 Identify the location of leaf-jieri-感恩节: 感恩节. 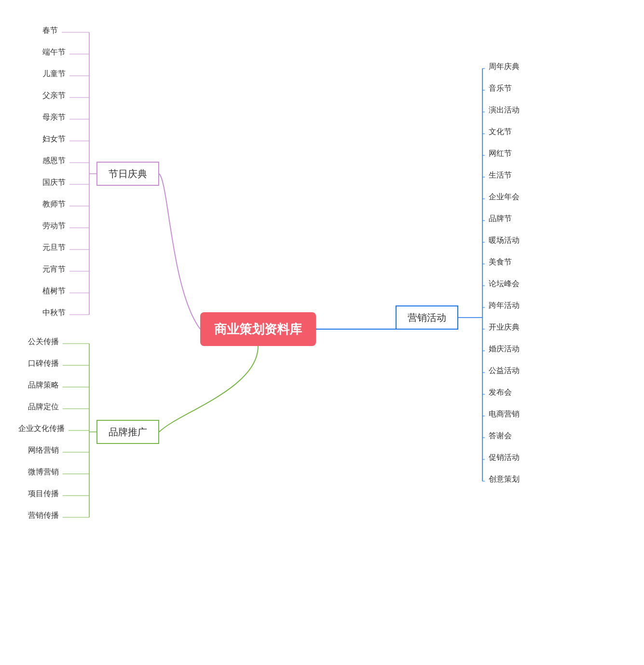
(54, 161).